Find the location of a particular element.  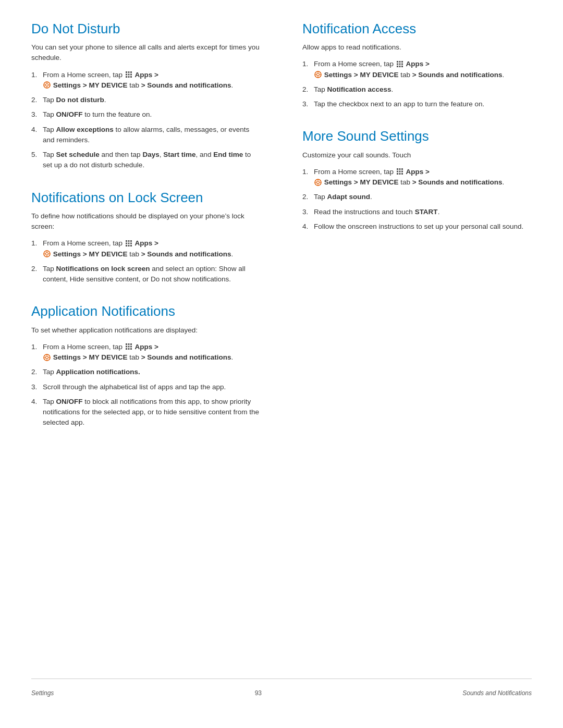

list-item: 2. Tap Do not disturb. is located at coordinates (146, 100).